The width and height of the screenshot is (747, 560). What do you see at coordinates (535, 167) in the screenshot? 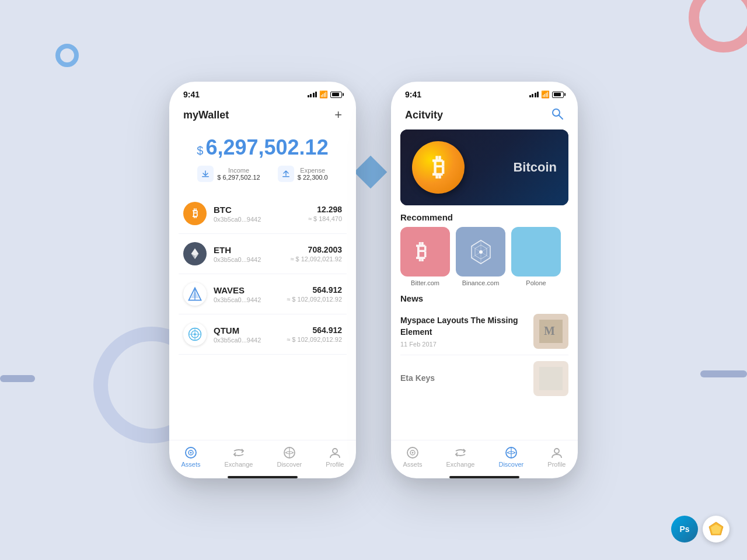
I see `bitcoin-banner-text: Bitcoin` at bounding box center [535, 167].